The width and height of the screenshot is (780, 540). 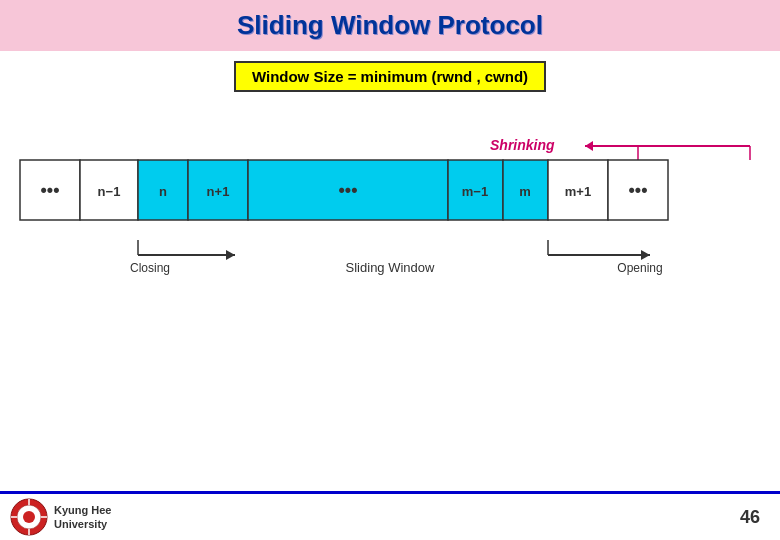 I want to click on svg-text: m+1, so click(x=578, y=192).